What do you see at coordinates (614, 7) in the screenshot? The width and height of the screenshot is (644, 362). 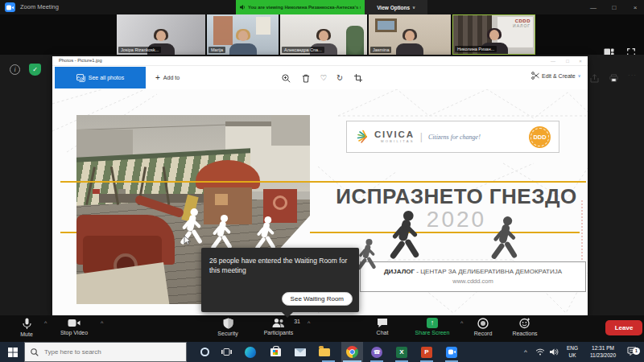 I see `maximize-button: □` at bounding box center [614, 7].